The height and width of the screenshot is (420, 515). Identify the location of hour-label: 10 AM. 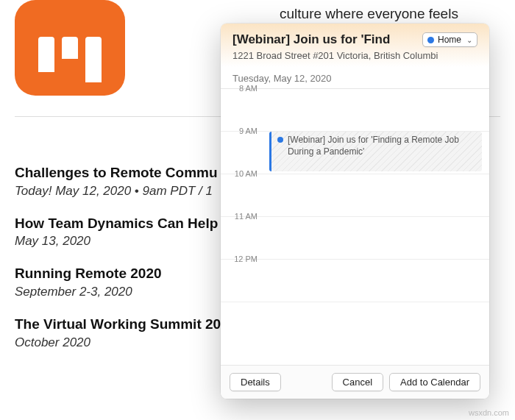
(241, 174).